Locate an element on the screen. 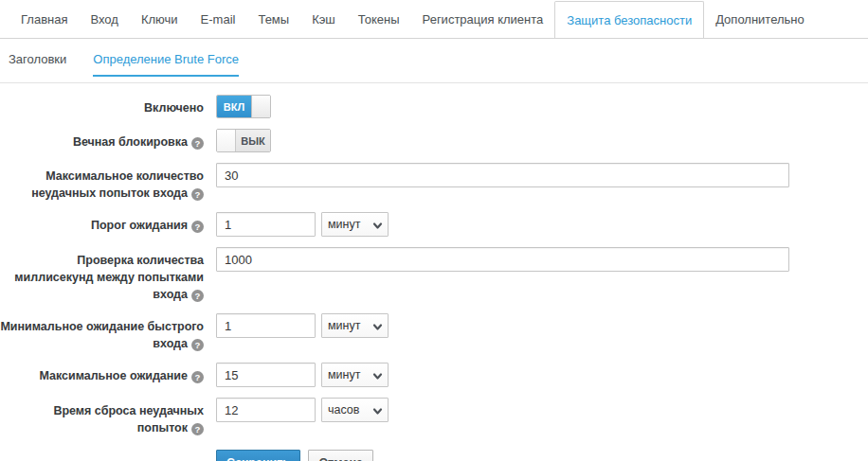 The height and width of the screenshot is (461, 868). enabled-toggle: ВКЛ is located at coordinates (244, 106).